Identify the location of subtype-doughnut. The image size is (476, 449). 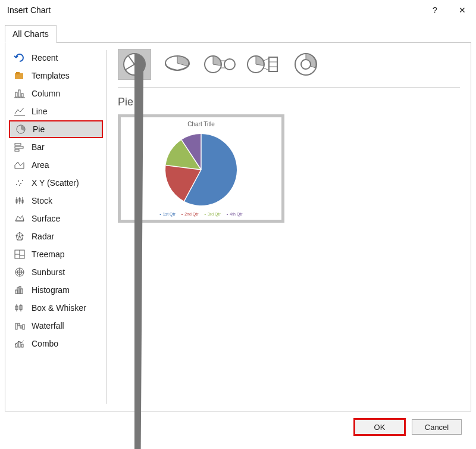
(306, 64).